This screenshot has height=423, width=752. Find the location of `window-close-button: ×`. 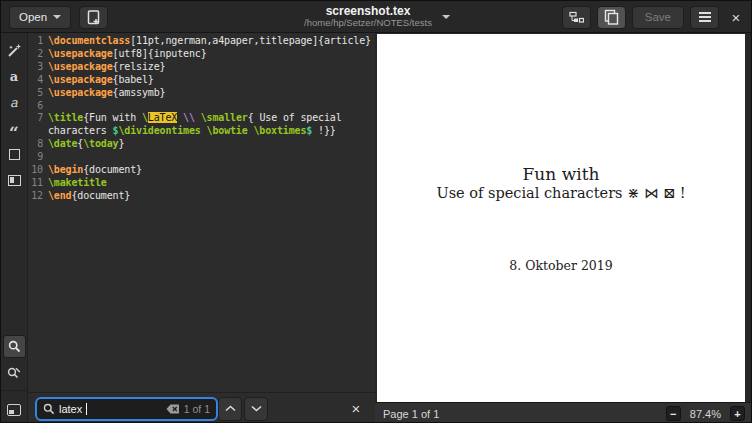

window-close-button: × is located at coordinates (736, 17).